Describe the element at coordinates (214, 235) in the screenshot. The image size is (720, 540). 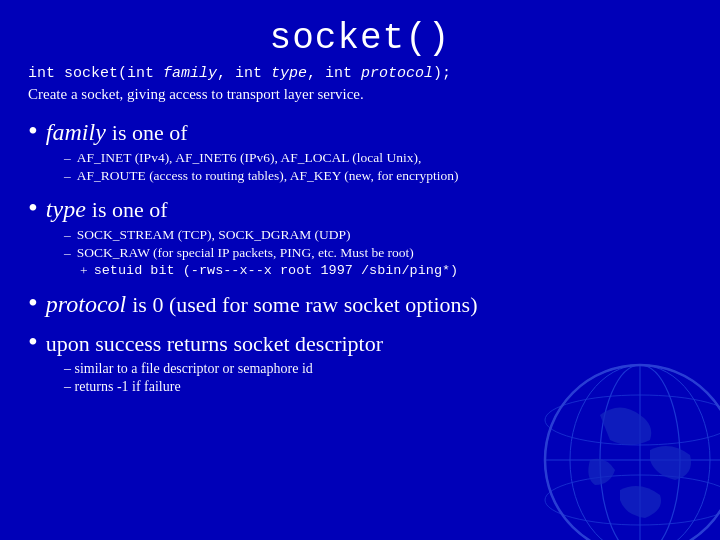
I see `type-text-1: SOCK_STREAM (TCP), SOCK_DGRAM (UDP)` at that location.